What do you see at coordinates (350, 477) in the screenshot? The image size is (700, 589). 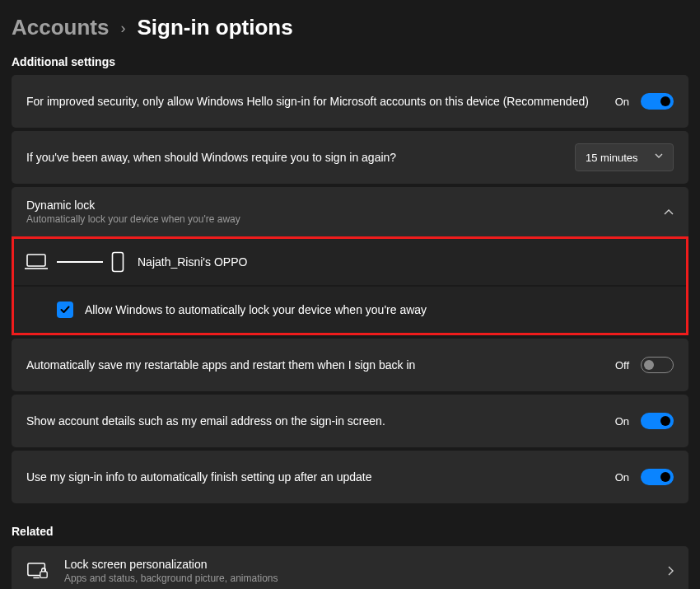 I see `row-finish-setup: Use my sign-in info to automatically fin…` at bounding box center [350, 477].